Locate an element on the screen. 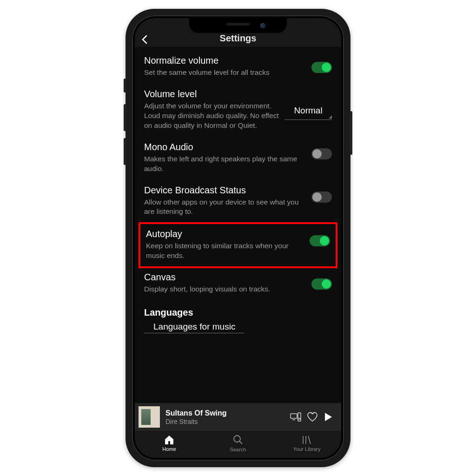 The width and height of the screenshot is (476, 476). notch is located at coordinates (238, 26).